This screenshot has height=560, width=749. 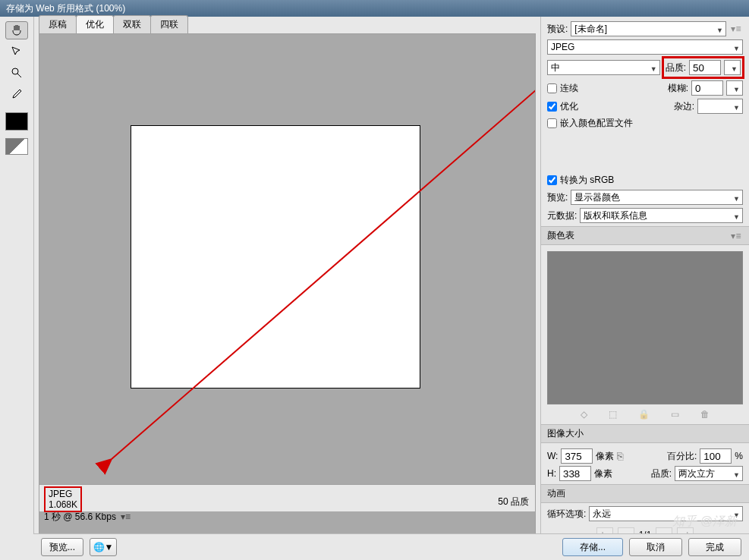 What do you see at coordinates (62, 547) in the screenshot?
I see `preview-button: 预览...` at bounding box center [62, 547].